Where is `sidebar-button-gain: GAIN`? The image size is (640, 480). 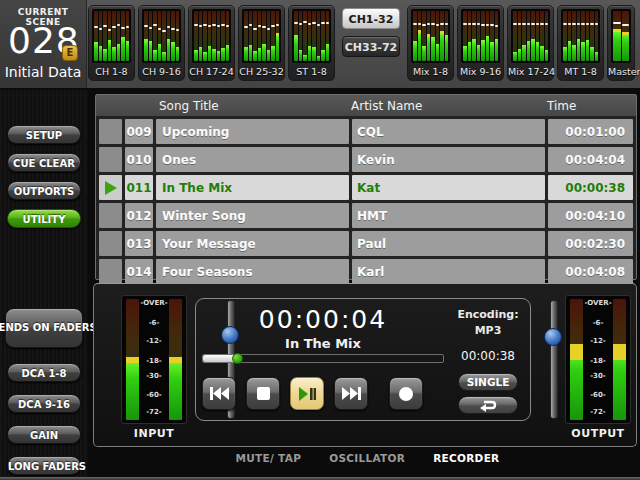
sidebar-button-gain: GAIN is located at coordinates (44, 434).